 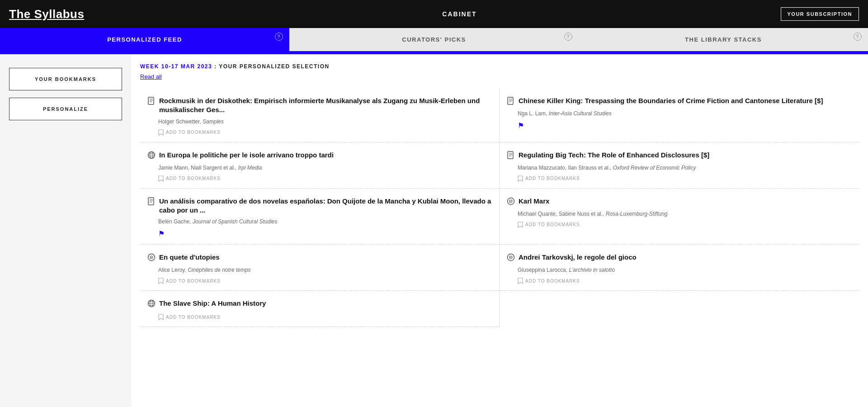 I want to click on week-header: WEEK 10-17 MAR 2023 : YOUR PERSONALIZED …, so click(x=500, y=66).